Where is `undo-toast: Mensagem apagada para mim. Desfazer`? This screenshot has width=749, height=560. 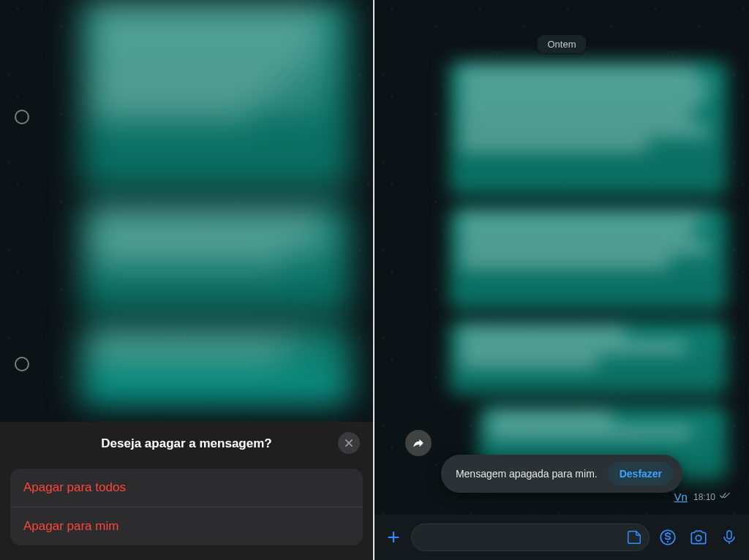 undo-toast: Mensagem apagada para mim. Desfazer is located at coordinates (562, 474).